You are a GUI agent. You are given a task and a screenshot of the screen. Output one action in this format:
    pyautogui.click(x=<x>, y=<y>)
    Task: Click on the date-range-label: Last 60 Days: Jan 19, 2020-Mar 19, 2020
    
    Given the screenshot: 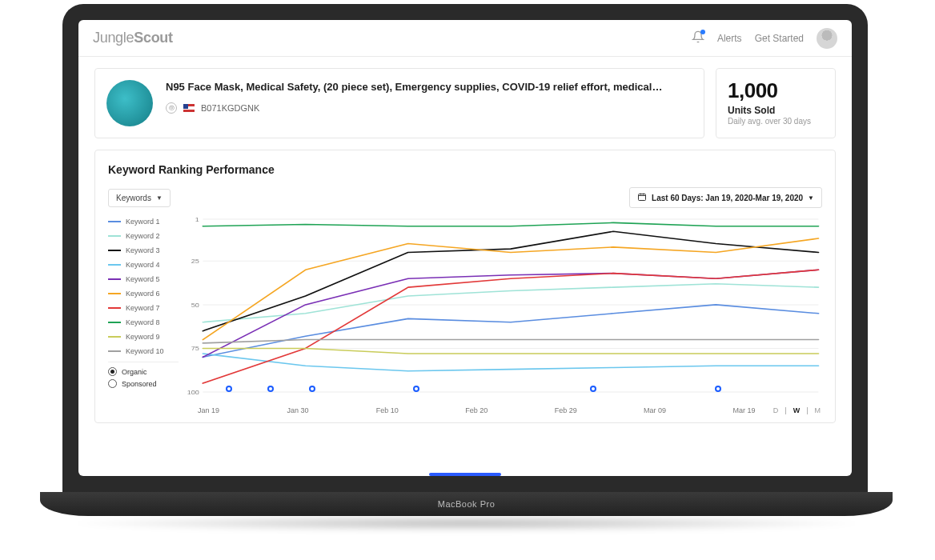 What is the action you would take?
    pyautogui.click(x=727, y=198)
    